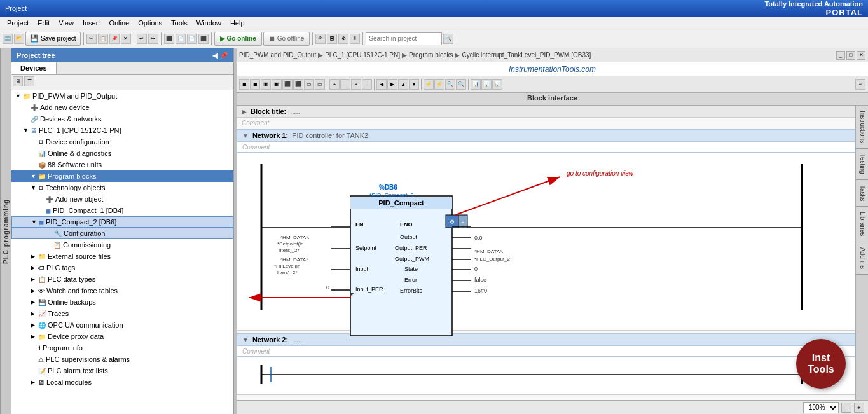 The width and height of the screenshot is (868, 414). I want to click on block-btn-8: ▭, so click(320, 85).